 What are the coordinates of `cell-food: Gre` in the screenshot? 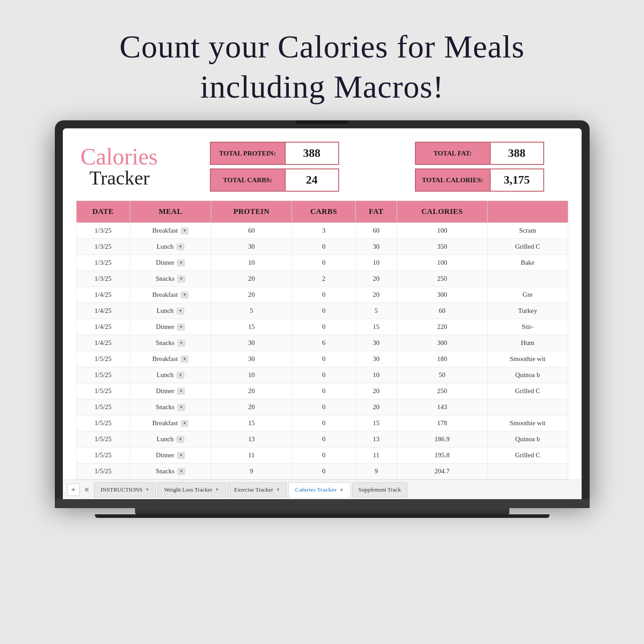 It's located at (528, 295).